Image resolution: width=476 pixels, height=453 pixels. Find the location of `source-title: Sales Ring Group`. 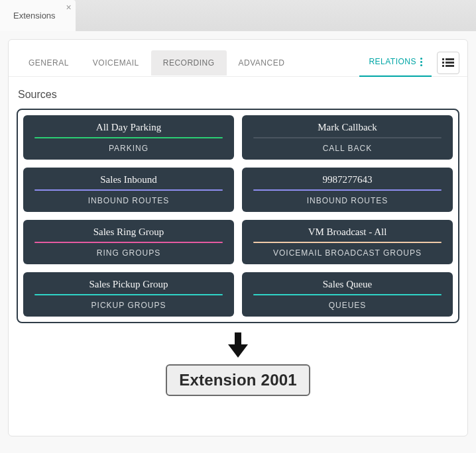

source-title: Sales Ring Group is located at coordinates (129, 234).